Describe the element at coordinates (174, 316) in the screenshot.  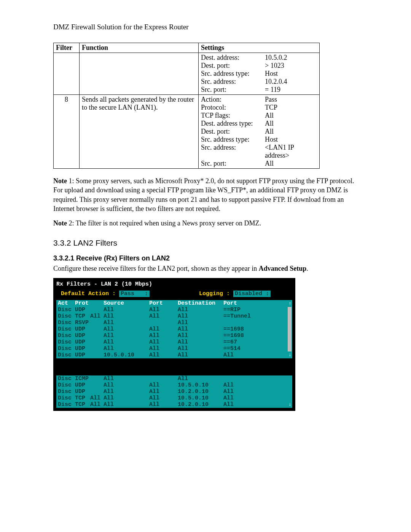
I see `filter-row: DiscTCPAllAllAllAll==Tunnel` at that location.